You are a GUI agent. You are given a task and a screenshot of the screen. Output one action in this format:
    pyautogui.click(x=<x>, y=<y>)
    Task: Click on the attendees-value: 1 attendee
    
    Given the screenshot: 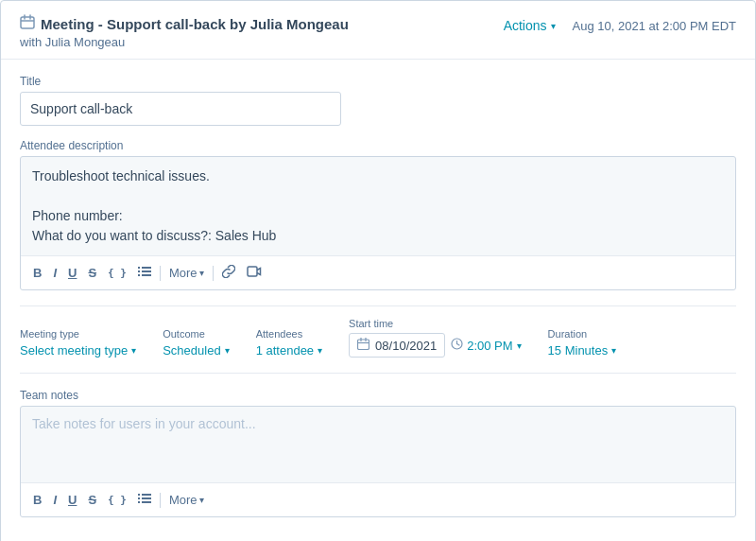 What is the action you would take?
    pyautogui.click(x=285, y=350)
    